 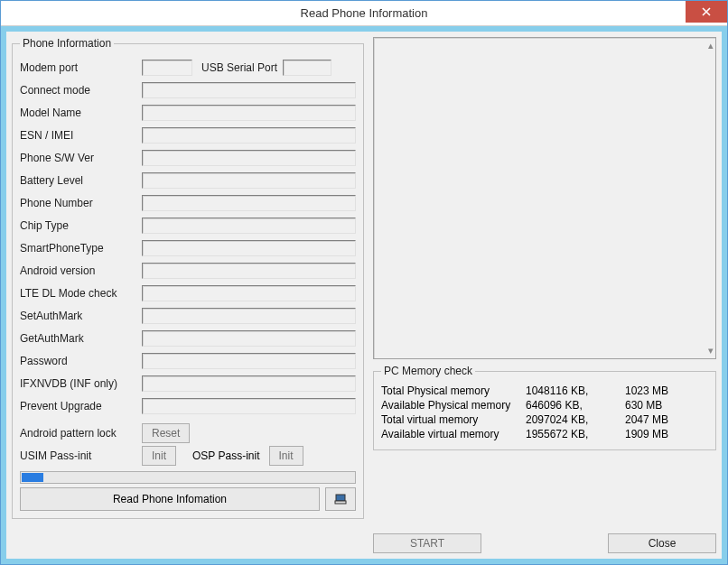 I want to click on field-label: Model Name, so click(x=81, y=113).